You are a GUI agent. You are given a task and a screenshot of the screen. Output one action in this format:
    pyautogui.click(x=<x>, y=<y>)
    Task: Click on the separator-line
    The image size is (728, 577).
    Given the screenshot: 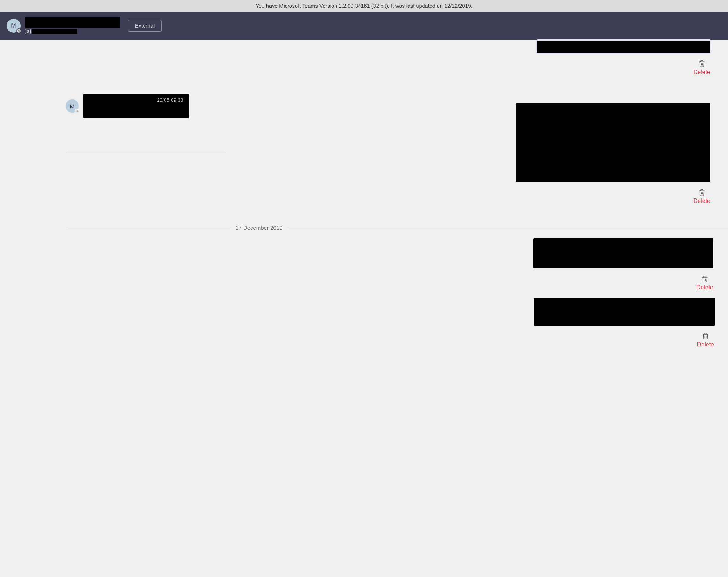 What is the action you would take?
    pyautogui.click(x=146, y=153)
    